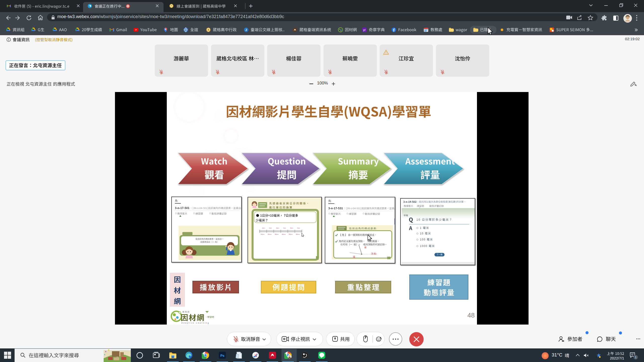 This screenshot has width=644, height=362. I want to click on svg-text: Ps, so click(222, 355).